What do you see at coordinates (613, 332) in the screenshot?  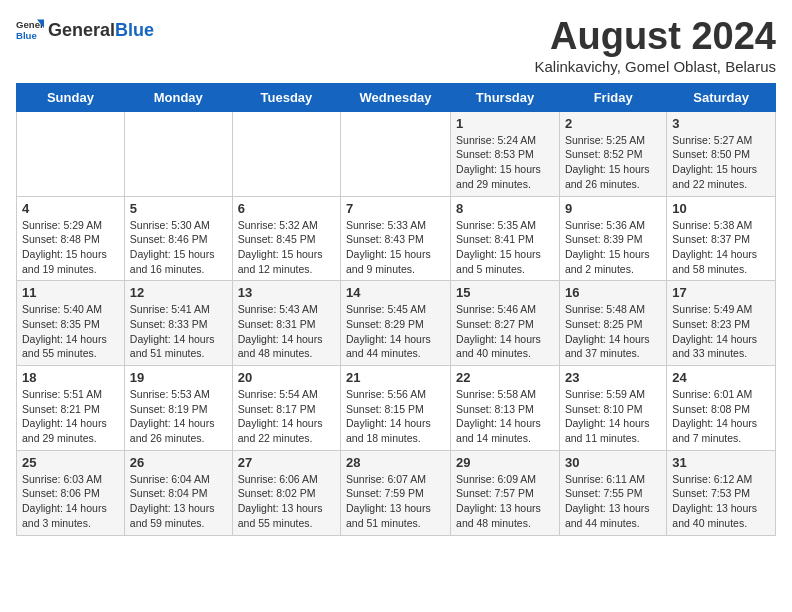 I see `day-detail: Sunrise: 5:48 AM Sunset: 8:25 PM Dayligh…` at bounding box center [613, 332].